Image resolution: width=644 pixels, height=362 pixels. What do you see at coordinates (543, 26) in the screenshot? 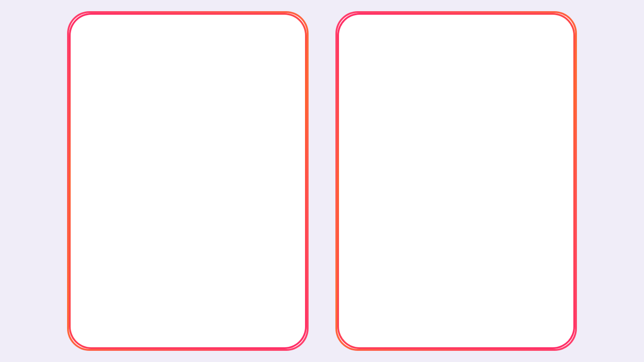
I see `wifi-icon-right` at bounding box center [543, 26].